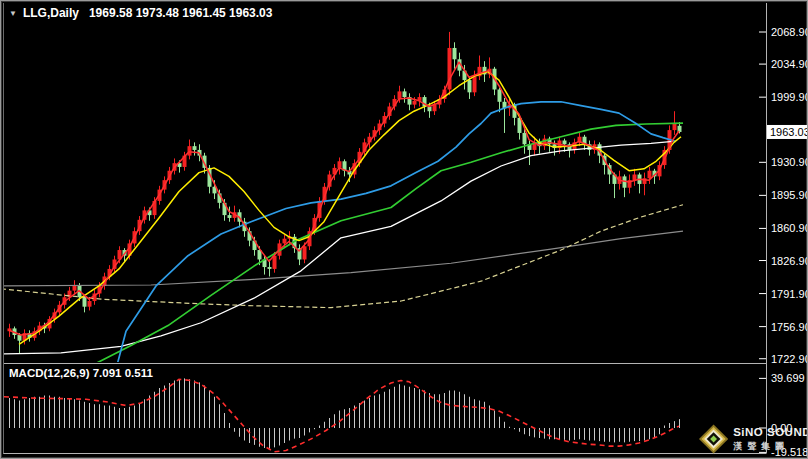  Describe the element at coordinates (51, 13) in the screenshot. I see `symbol-timeframe-label: LLG,Daily` at that location.